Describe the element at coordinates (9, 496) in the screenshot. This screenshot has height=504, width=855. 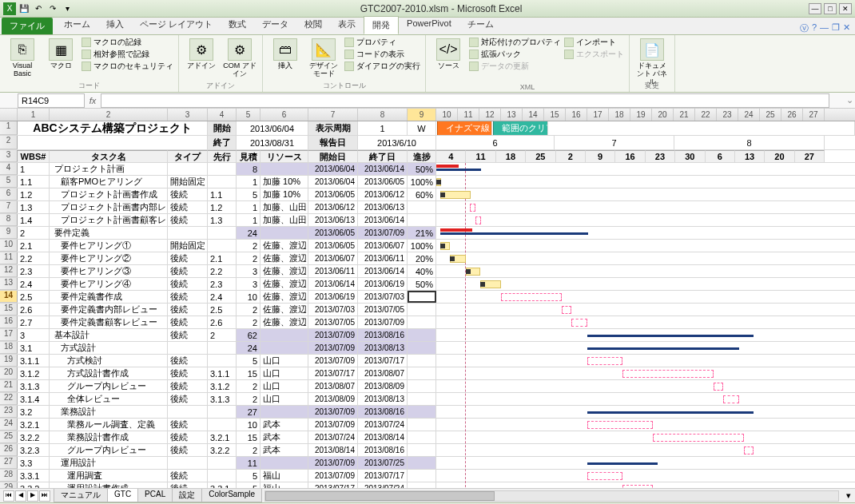
I see `sheet-nav-button: ⏮` at that location.